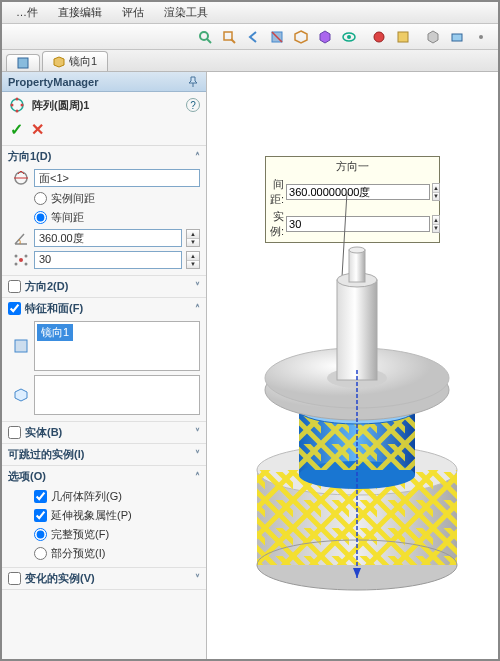 Image resolution: width=500 pixels, height=661 pixels. I want to click on section-bodies: 实体(B) ˅, so click(104, 433).